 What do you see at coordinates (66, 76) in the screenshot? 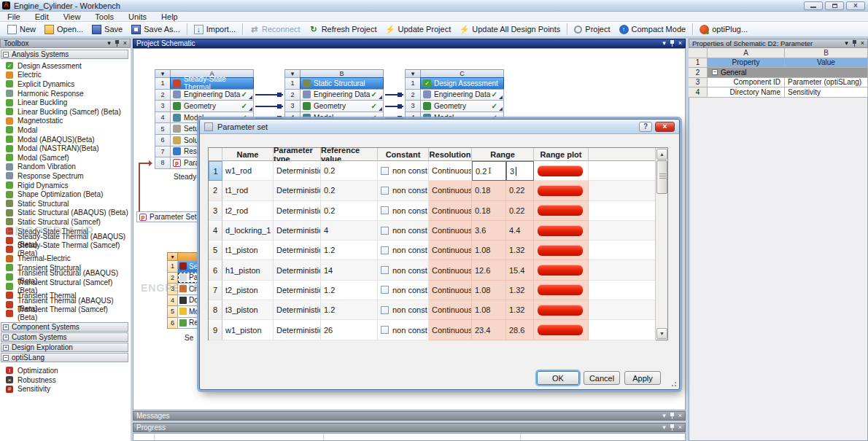
I see `toolbox-item-electric: Electric` at bounding box center [66, 76].